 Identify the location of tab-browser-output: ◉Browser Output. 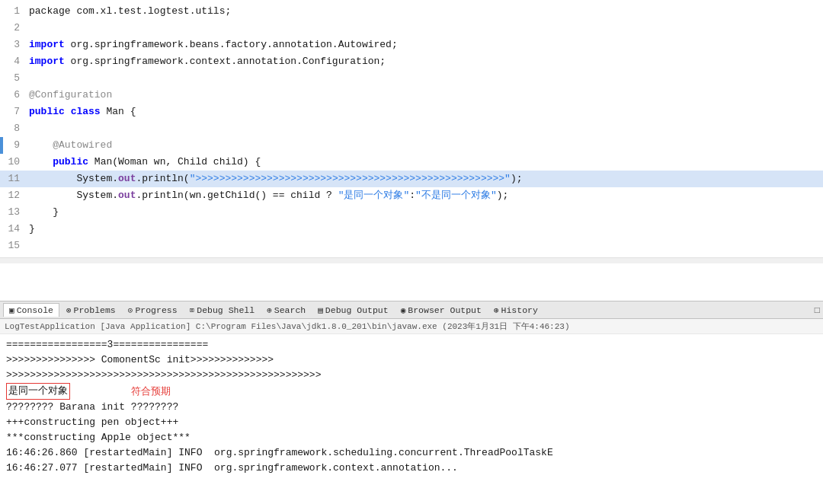
(441, 311).